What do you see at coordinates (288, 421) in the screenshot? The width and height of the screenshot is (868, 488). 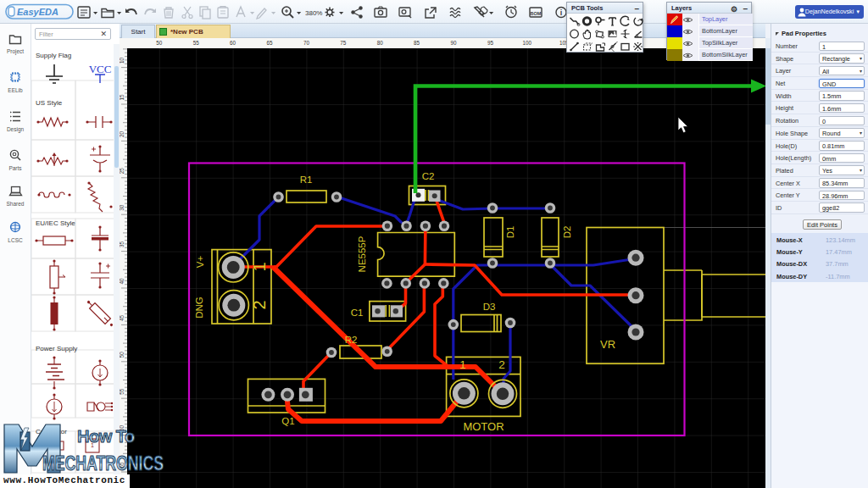 I see `svg-text: Q1` at bounding box center [288, 421].